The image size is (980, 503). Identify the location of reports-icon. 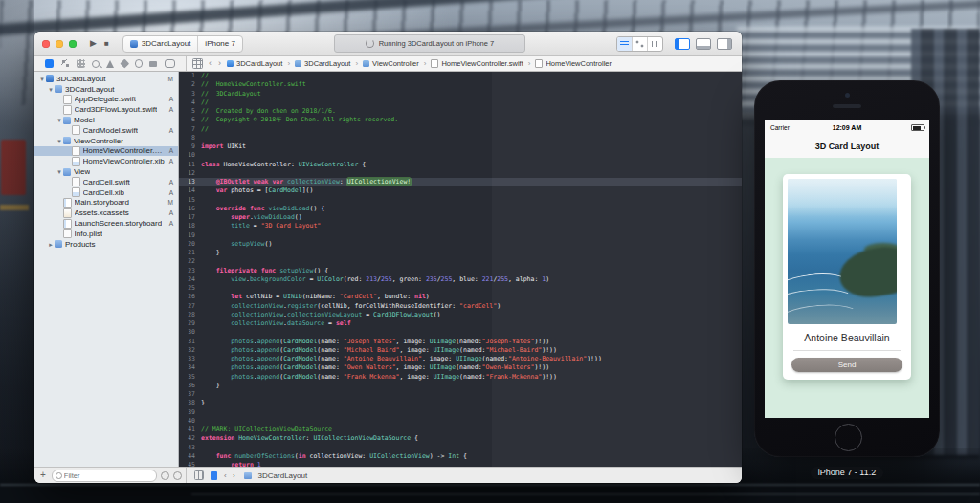
(170, 63).